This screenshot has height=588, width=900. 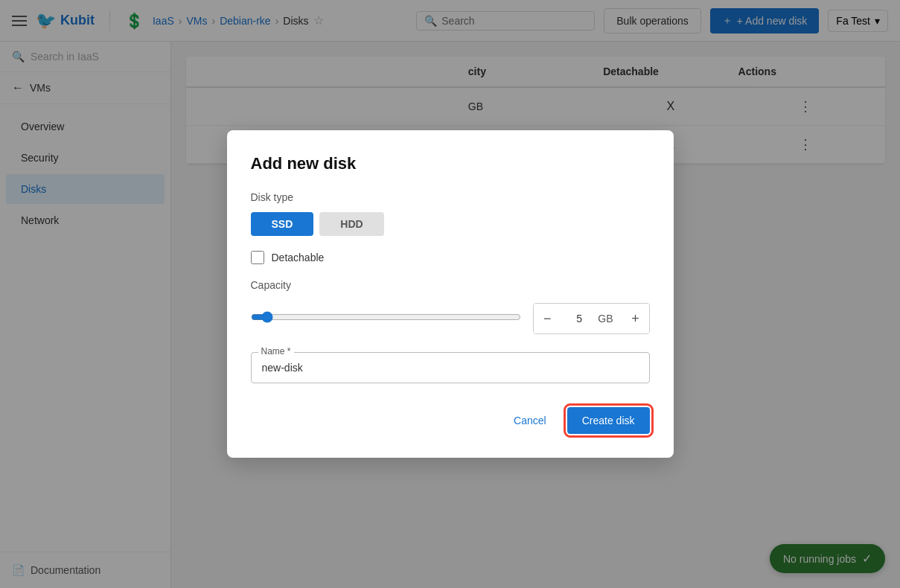 What do you see at coordinates (386, 319) in the screenshot?
I see `capacity-slider-container` at bounding box center [386, 319].